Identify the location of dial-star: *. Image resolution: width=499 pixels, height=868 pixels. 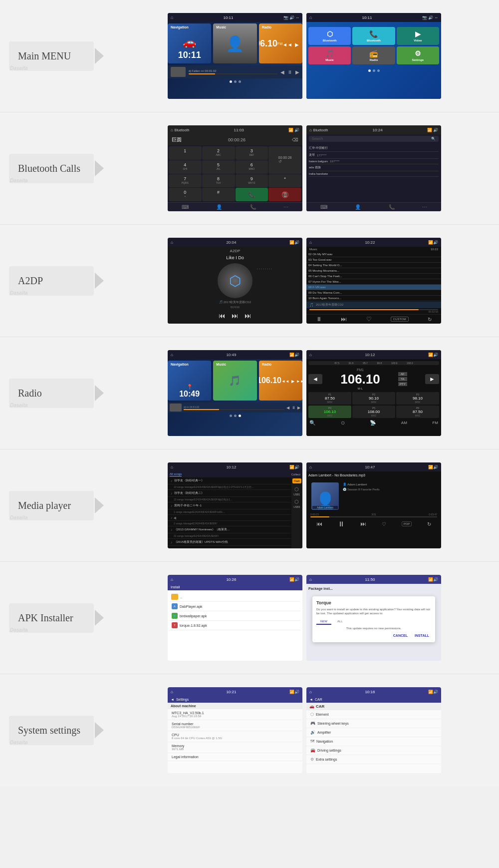
(285, 181).